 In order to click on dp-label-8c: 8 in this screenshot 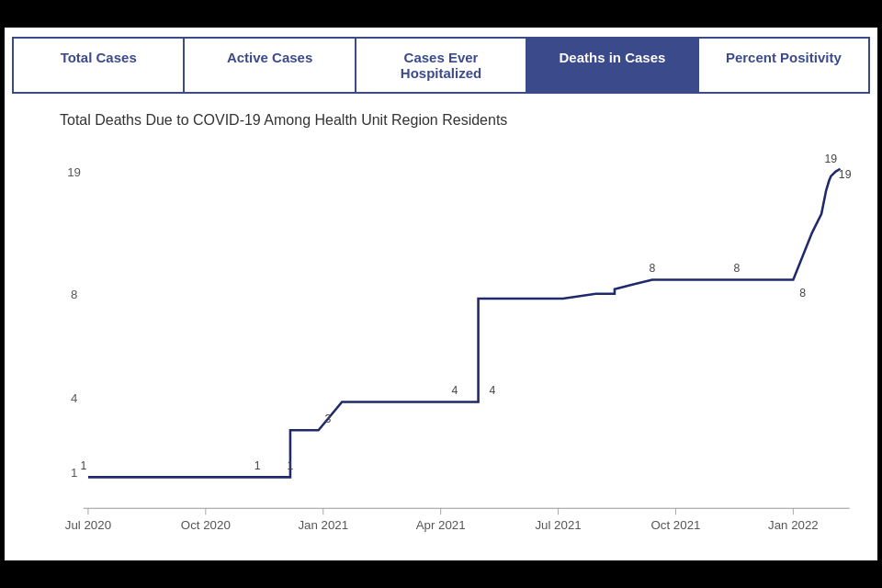, I will do `click(803, 293)`.